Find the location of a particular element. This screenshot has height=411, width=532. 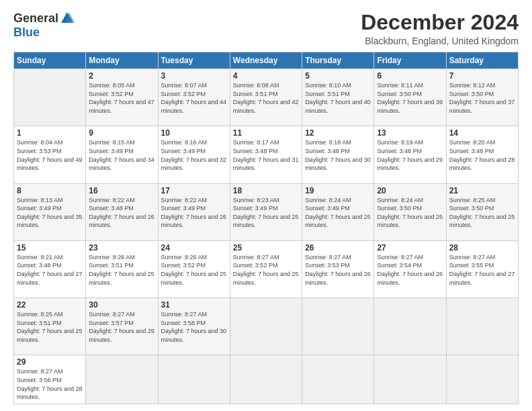

day-number: 16 is located at coordinates (122, 191).